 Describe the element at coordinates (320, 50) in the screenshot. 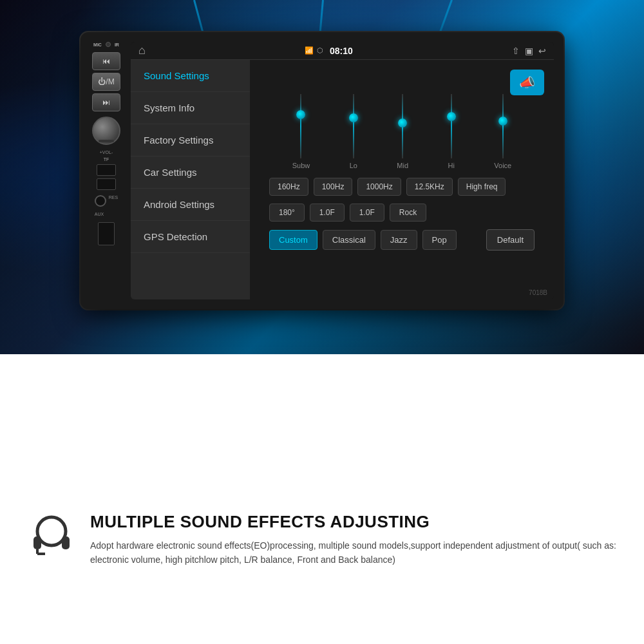

I see `bluetooth-icon: ⬡` at that location.